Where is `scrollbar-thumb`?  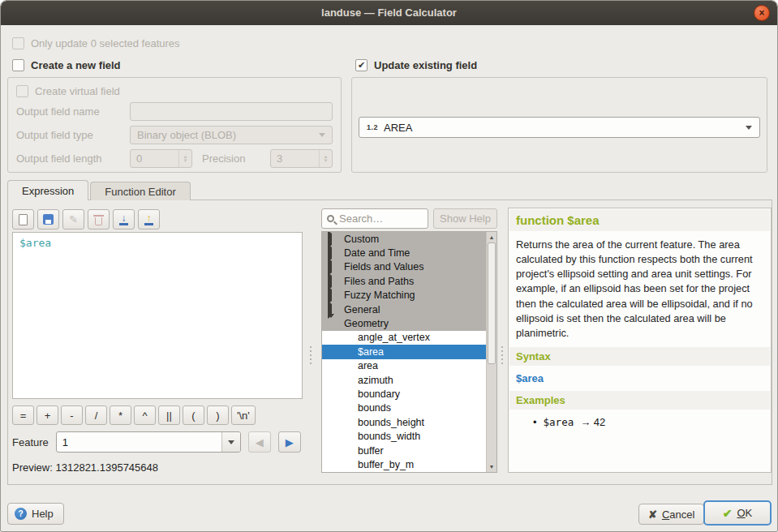 scrollbar-thumb is located at coordinates (492, 303).